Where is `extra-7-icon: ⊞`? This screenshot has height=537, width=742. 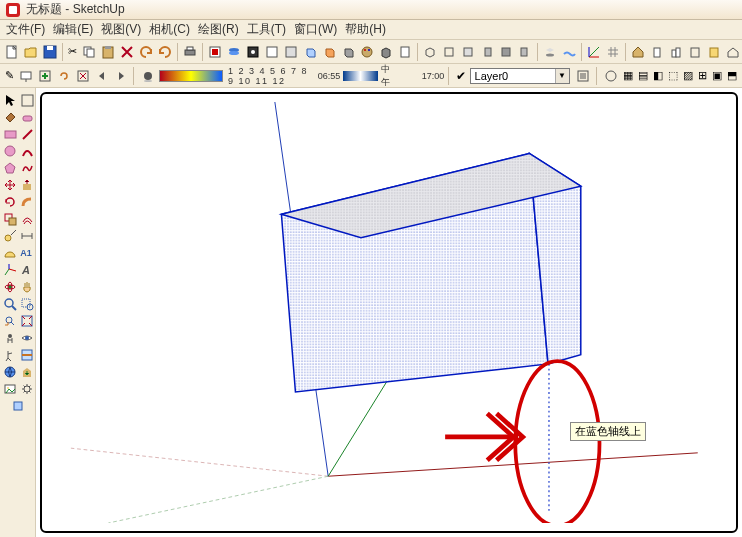
extra-7-icon: ⊞ is located at coordinates (702, 76).